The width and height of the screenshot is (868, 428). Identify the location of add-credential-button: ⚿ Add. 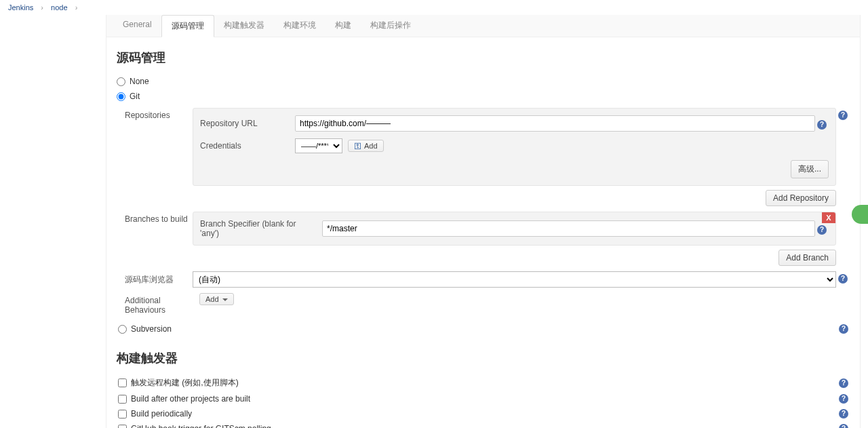
(366, 146).